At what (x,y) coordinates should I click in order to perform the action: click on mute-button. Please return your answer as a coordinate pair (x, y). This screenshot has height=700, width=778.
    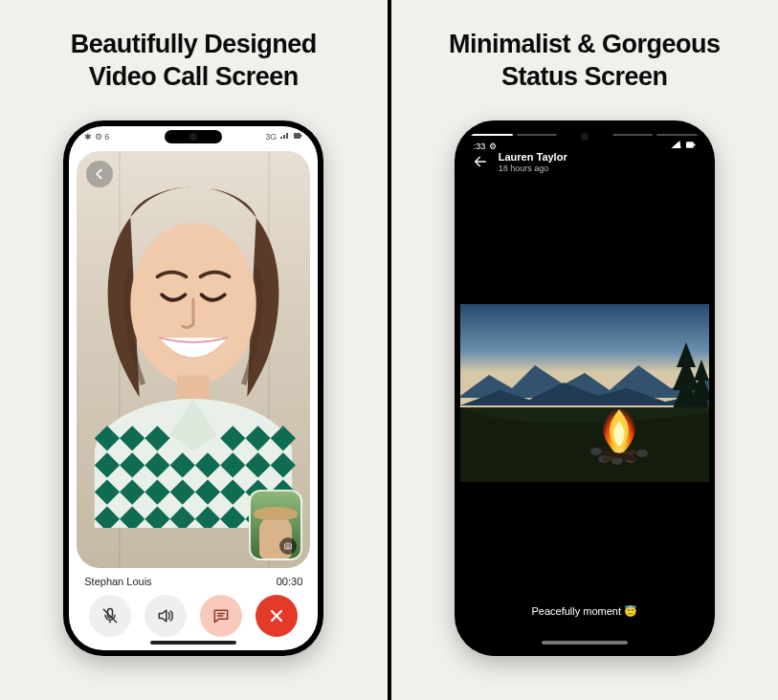
    Looking at the image, I should click on (110, 616).